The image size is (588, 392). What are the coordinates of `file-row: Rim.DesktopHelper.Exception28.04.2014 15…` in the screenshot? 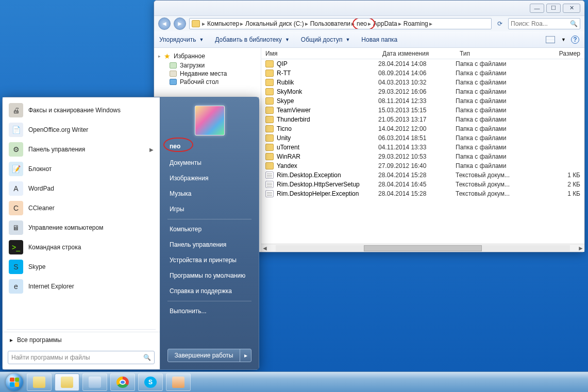 It's located at (423, 194).